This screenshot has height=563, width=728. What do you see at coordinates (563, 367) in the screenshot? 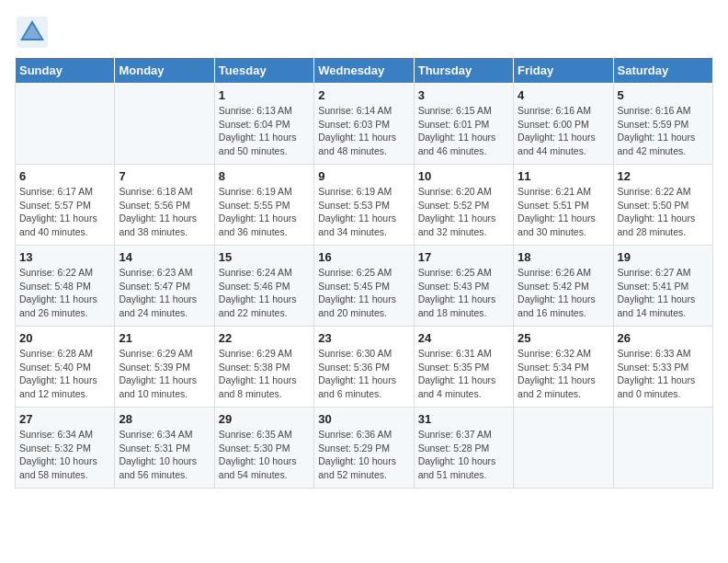
I see `calendar-day-cell: 25Sunrise: 6:32 AM Sunset: 5:34 PM Dayli…` at bounding box center [563, 367].